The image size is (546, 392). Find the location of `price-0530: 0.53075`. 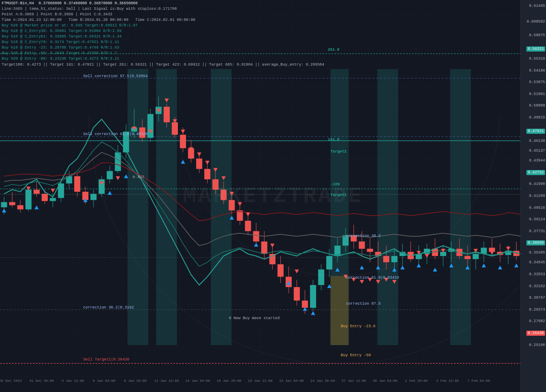

price-0530: 0.53075 is located at coordinates (537, 82).